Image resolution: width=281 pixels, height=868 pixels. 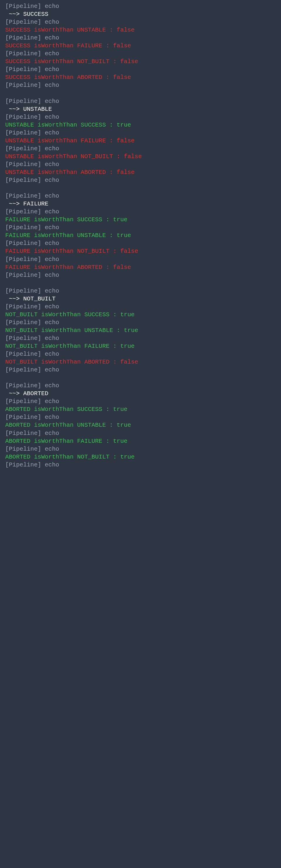 I want to click on result-line: SUCCESS isWorthThan NOT_BUILT : false, so click(x=140, y=61).